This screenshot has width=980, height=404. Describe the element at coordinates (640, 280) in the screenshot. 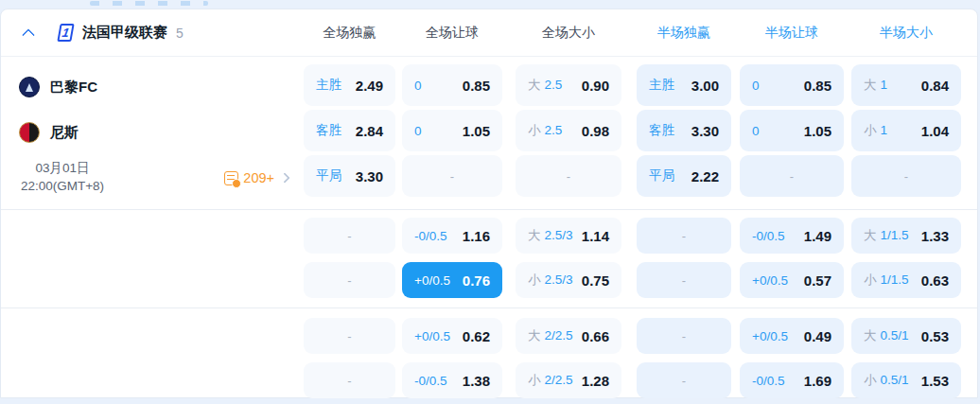

I see `odds-row: -+0/0.50.76小2.5/30.75-+0/0.50.57小1/1.50.…` at that location.